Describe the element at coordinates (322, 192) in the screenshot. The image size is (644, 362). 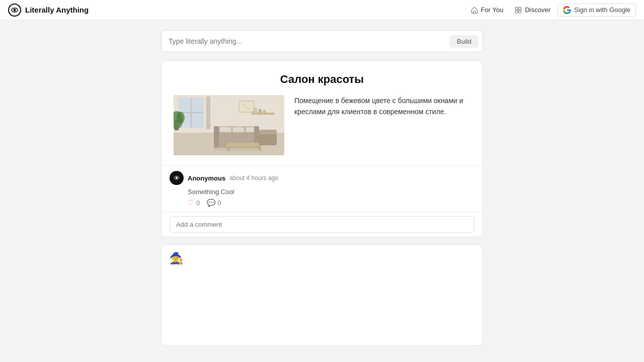
I see `card-action-label: Something Cool` at that location.